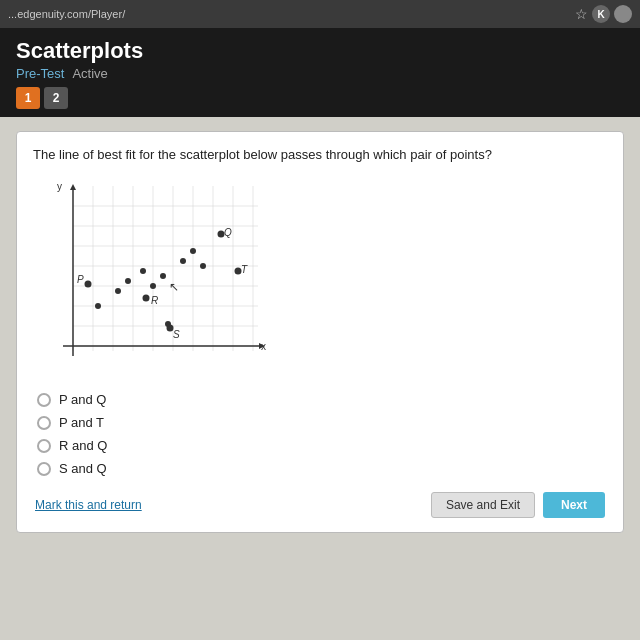 The image size is (640, 640). I want to click on tab-2: 2, so click(56, 98).